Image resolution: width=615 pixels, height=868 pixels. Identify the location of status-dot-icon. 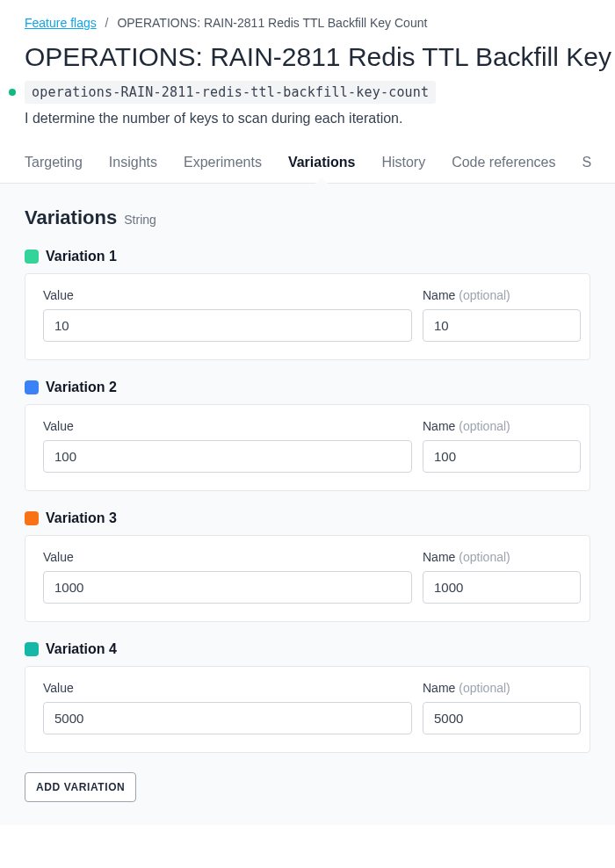
(12, 92).